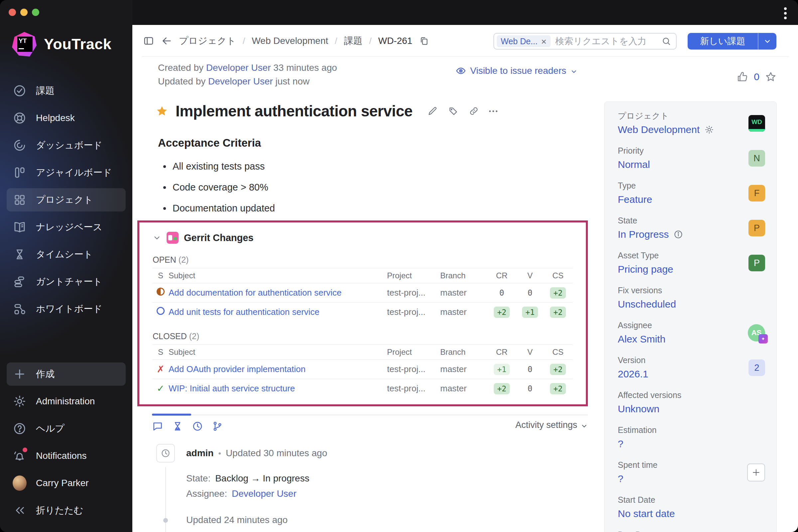 The height and width of the screenshot is (532, 798). What do you see at coordinates (691, 472) in the screenshot?
I see `field-spent-time: Spent time ?` at bounding box center [691, 472].